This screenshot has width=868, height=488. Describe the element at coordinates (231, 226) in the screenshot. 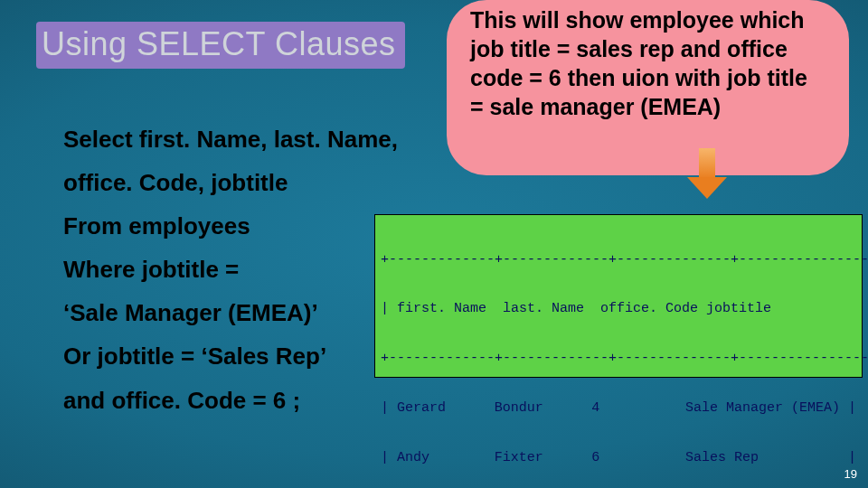

I see `sql-line: From employees` at that location.